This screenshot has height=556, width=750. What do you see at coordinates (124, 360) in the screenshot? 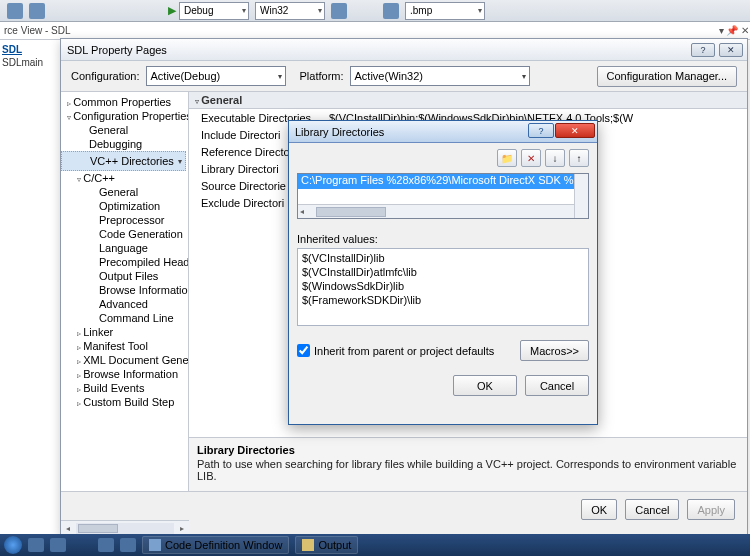
I see `tree-node: XML Document Gene` at bounding box center [124, 360].